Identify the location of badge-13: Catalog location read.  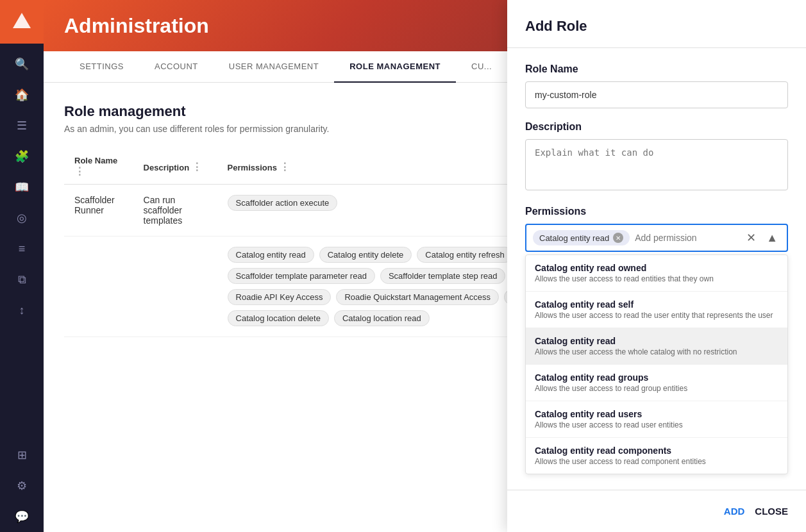
(382, 318).